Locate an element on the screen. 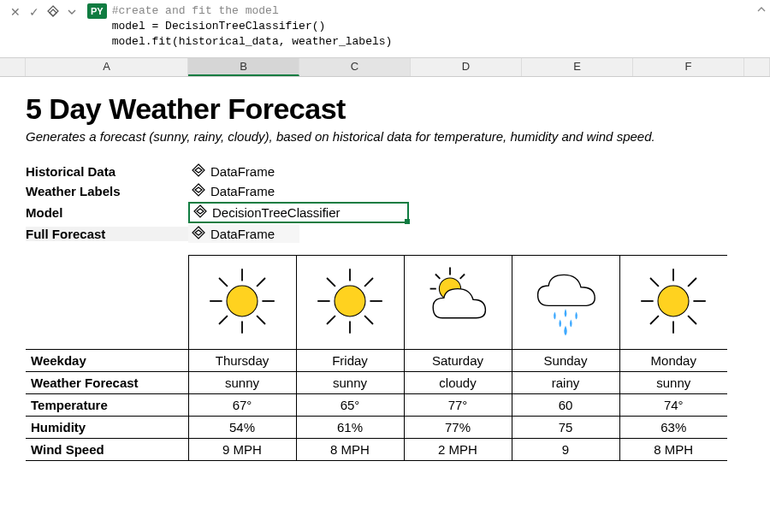 This screenshot has width=770, height=532. col-header-D: D is located at coordinates (466, 67).